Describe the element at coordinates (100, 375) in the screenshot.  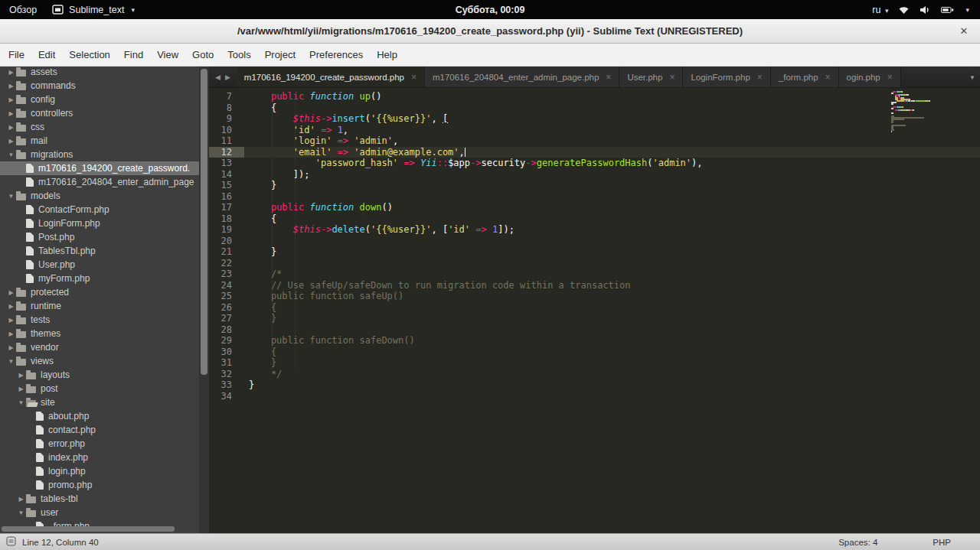
I see `tree-item-layouts: ▶layouts` at that location.